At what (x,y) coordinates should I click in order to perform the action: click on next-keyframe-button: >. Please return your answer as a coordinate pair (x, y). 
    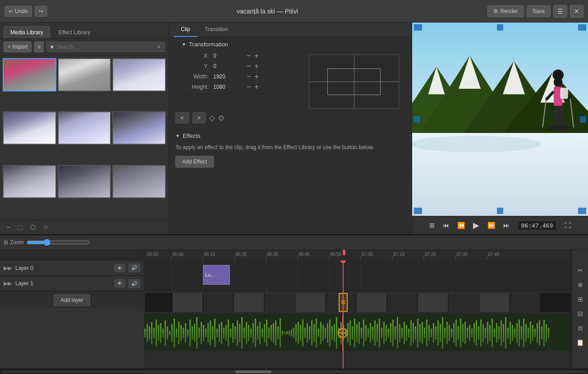
    Looking at the image, I should click on (199, 118).